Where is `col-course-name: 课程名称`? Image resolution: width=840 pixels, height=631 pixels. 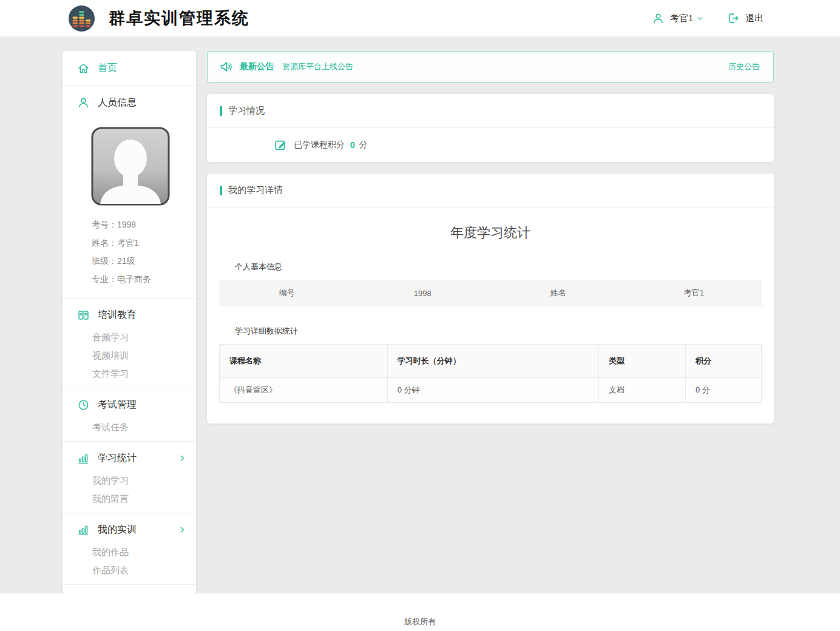
col-course-name: 课程名称 is located at coordinates (303, 362).